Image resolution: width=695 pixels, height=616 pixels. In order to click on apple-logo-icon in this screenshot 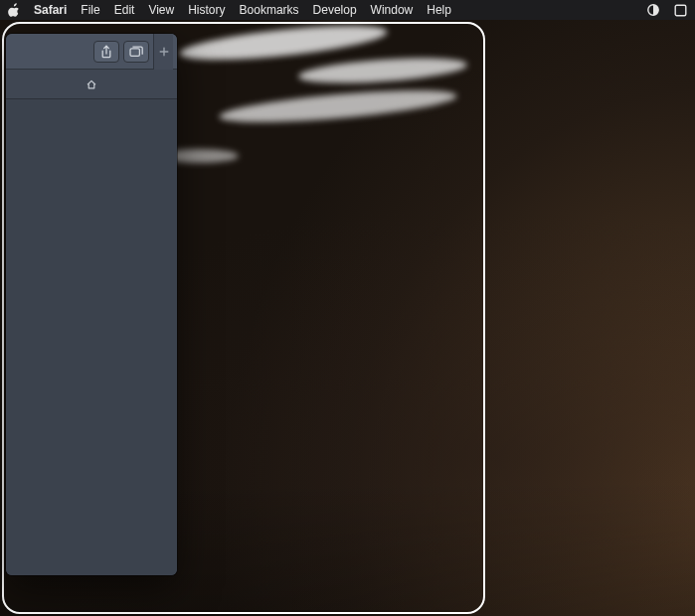, I will do `click(14, 10)`.